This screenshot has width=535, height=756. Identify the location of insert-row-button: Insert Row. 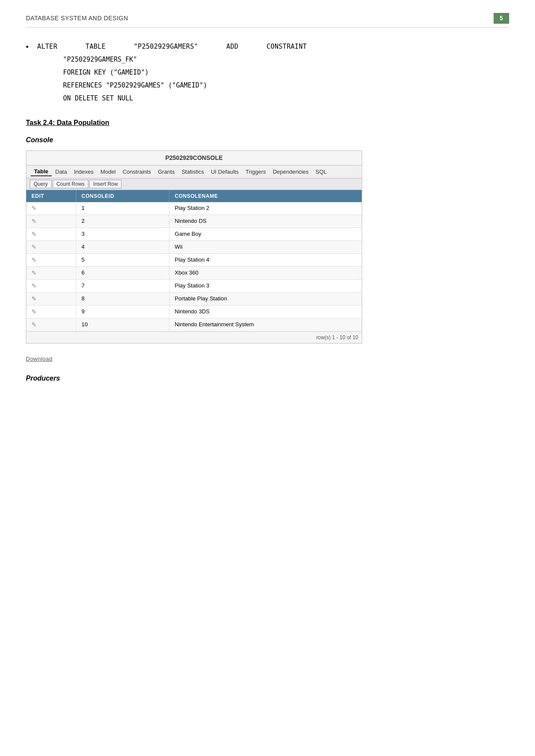
(105, 184).